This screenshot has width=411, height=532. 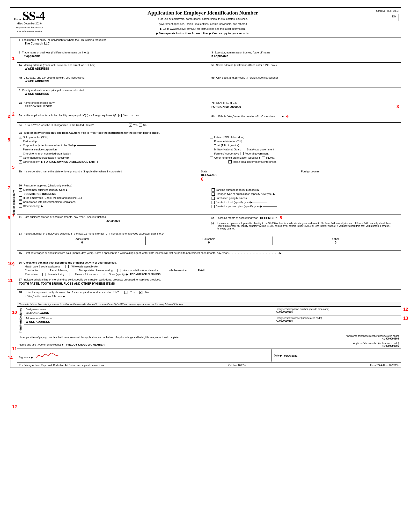 I want to click on line8a-row: 8a Is this application for a limited lia…, so click(x=209, y=118).